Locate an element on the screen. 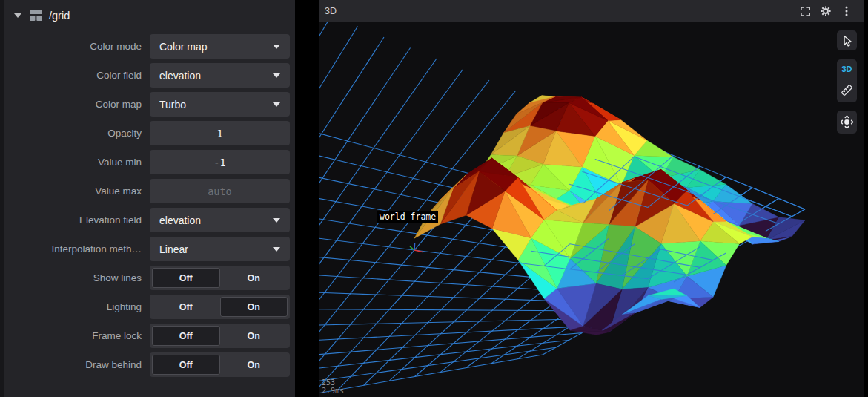 This screenshot has width=868, height=397. fullscreen-icon is located at coordinates (805, 11).